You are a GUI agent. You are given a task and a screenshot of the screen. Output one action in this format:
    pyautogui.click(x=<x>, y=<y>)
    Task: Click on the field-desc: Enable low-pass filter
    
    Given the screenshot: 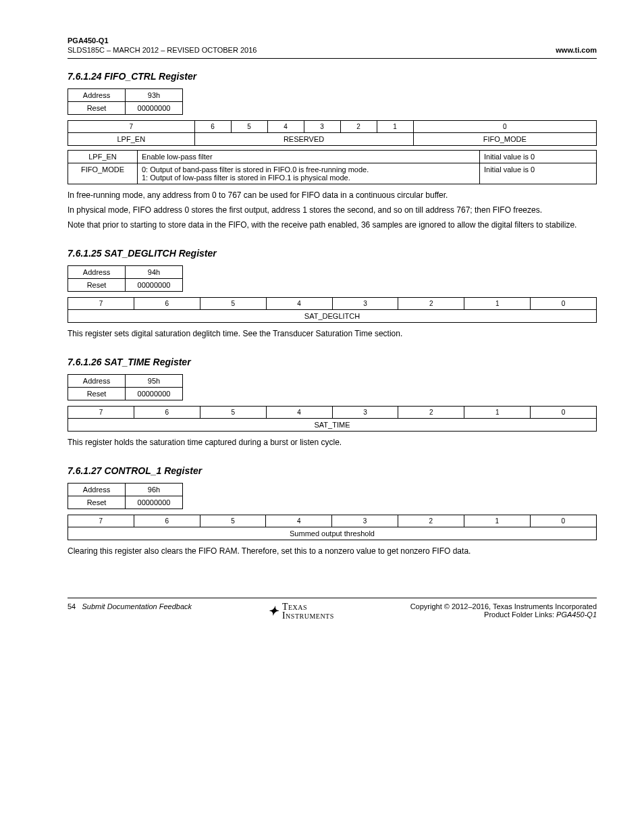 What is the action you would take?
    pyautogui.click(x=309, y=157)
    